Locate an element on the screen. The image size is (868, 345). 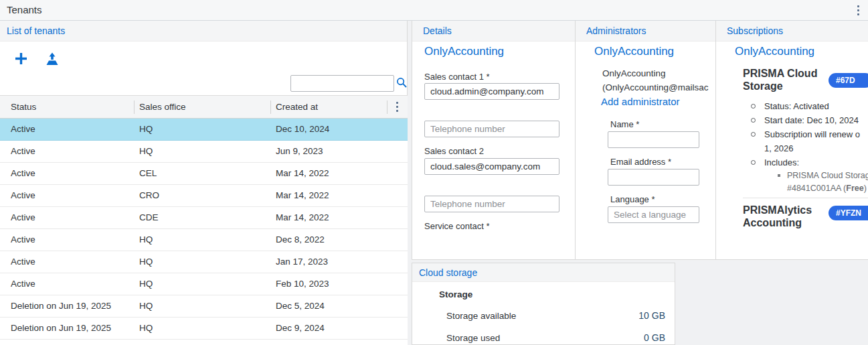
table-row: Active CDE Mar 14, 2022 is located at coordinates (203, 218).